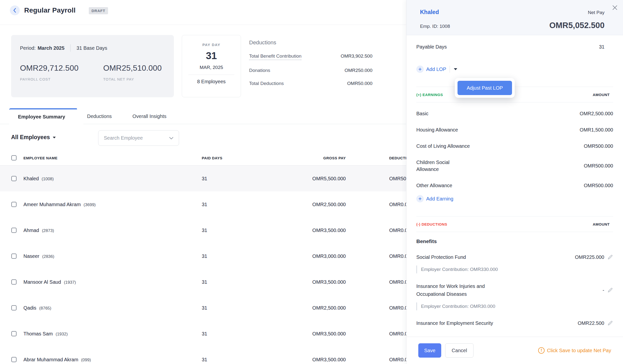 The width and height of the screenshot is (623, 364). What do you see at coordinates (203, 308) in the screenshot?
I see `table-row: Qadis (8765) 31 OMR2,500.000 OMR0.000` at bounding box center [203, 308].